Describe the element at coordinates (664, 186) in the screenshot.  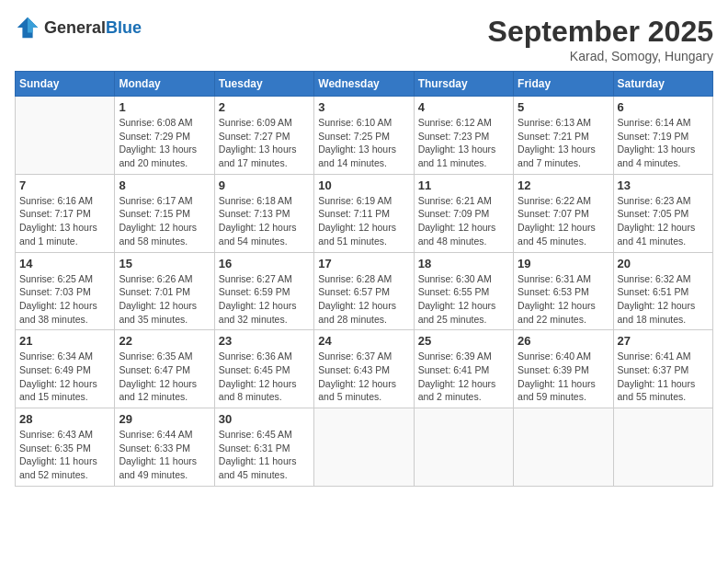
I see `day-number: 13` at that location.